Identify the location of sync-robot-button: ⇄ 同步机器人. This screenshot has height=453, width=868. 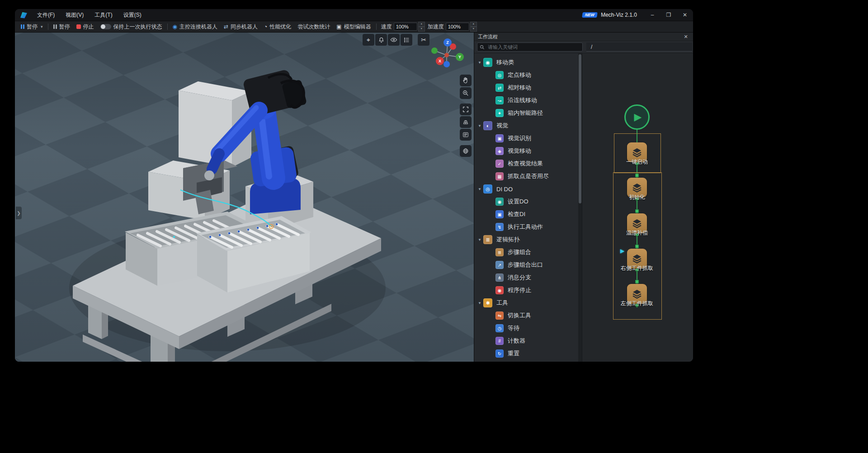
(241, 27).